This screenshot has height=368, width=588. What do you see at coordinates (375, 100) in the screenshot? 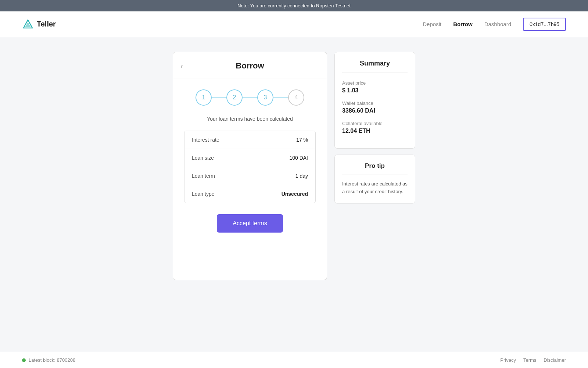
I see `summary-card: Summary Asset price $ 1.03 Wallet balanc…` at bounding box center [375, 100].